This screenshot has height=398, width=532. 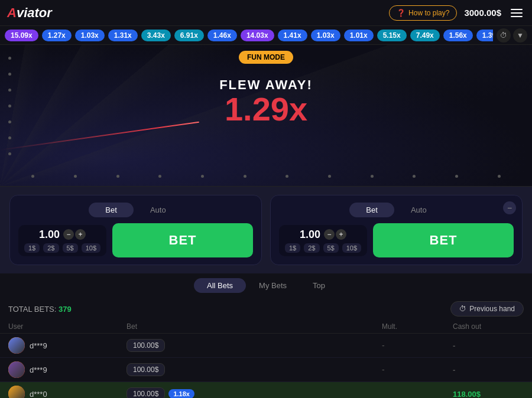 What do you see at coordinates (123, 35) in the screenshot?
I see `ticker-item: 1.31x` at bounding box center [123, 35].